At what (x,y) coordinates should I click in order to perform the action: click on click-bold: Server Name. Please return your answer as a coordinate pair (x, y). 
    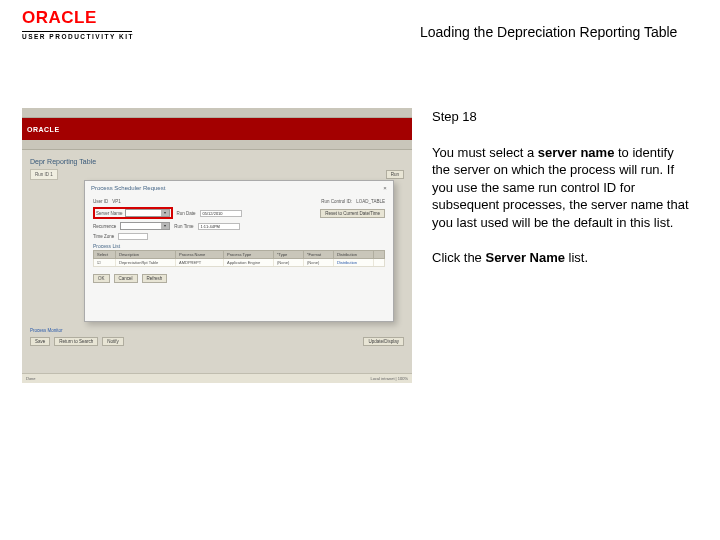
    Looking at the image, I should click on (525, 258).